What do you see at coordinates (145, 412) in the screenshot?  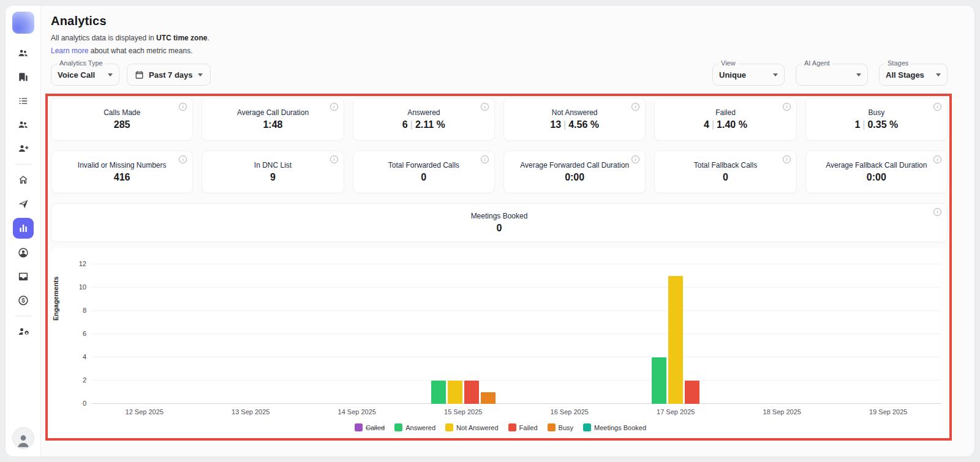 I see `x-tick-label: 12 Sep 2025` at bounding box center [145, 412].